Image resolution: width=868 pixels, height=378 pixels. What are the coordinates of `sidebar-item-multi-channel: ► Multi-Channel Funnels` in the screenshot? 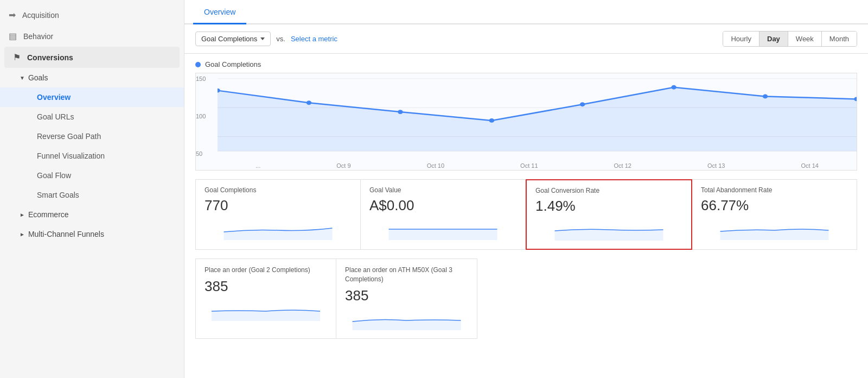 It's located at (92, 234).